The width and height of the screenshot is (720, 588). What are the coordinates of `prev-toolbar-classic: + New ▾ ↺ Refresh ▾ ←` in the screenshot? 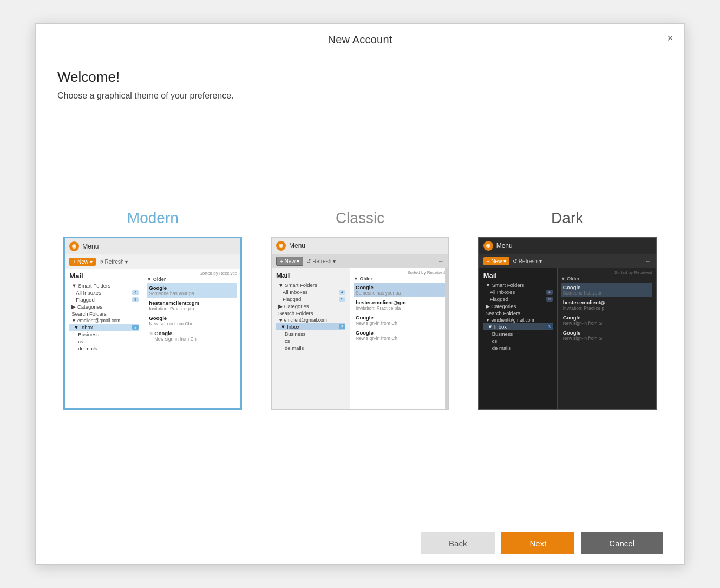 It's located at (360, 261).